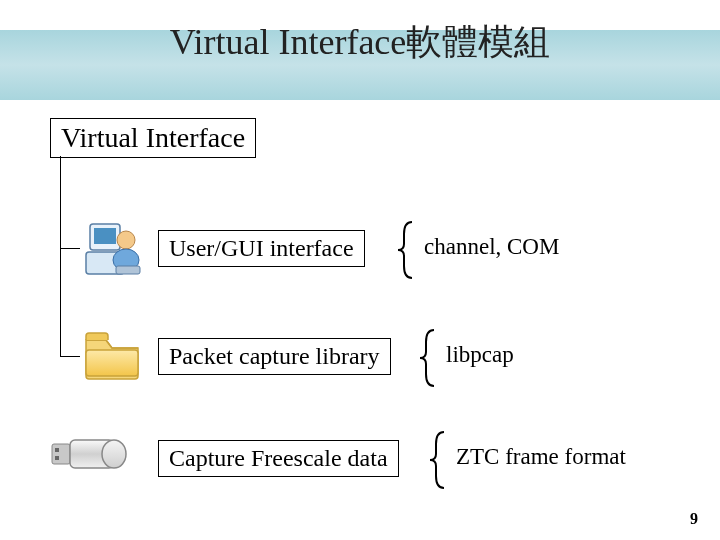 The width and height of the screenshot is (720, 540). I want to click on row1-box: User/GUI interface, so click(262, 248).